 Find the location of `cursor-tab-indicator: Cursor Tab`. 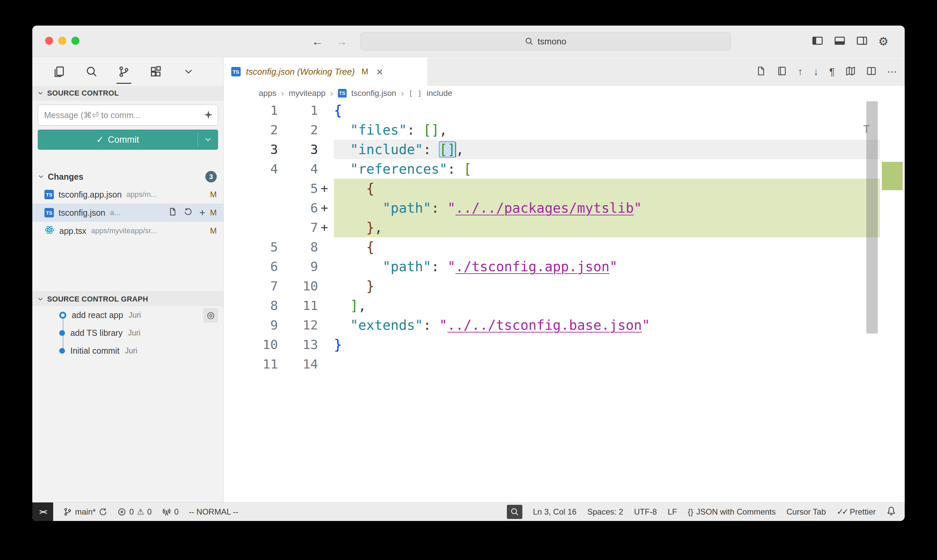

cursor-tab-indicator: Cursor Tab is located at coordinates (806, 512).